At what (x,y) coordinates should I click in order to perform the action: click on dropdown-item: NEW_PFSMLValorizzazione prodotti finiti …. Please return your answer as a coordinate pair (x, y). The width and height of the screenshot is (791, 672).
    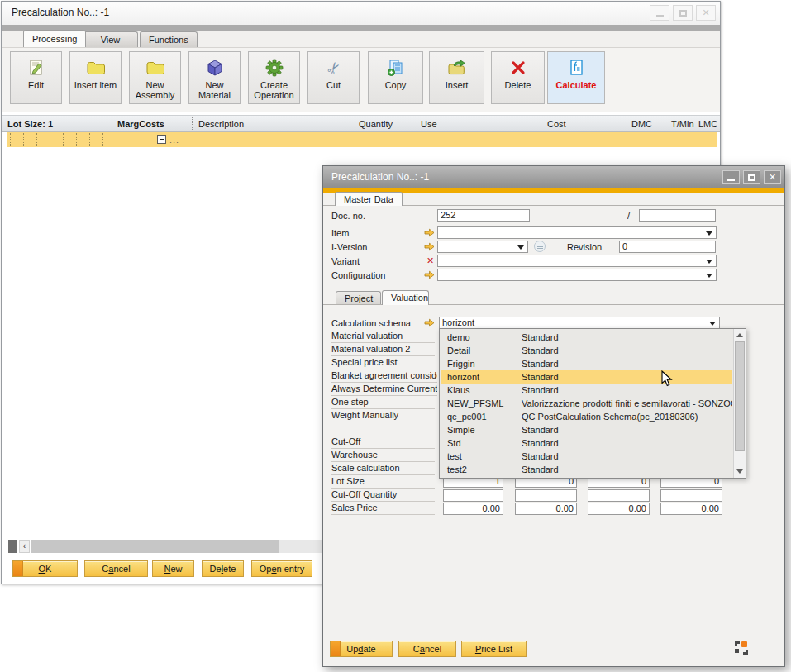
    Looking at the image, I should click on (587, 403).